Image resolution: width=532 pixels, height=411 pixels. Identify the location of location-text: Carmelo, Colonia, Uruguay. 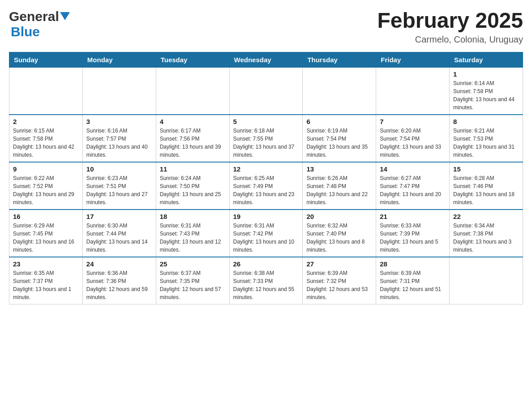
(450, 39).